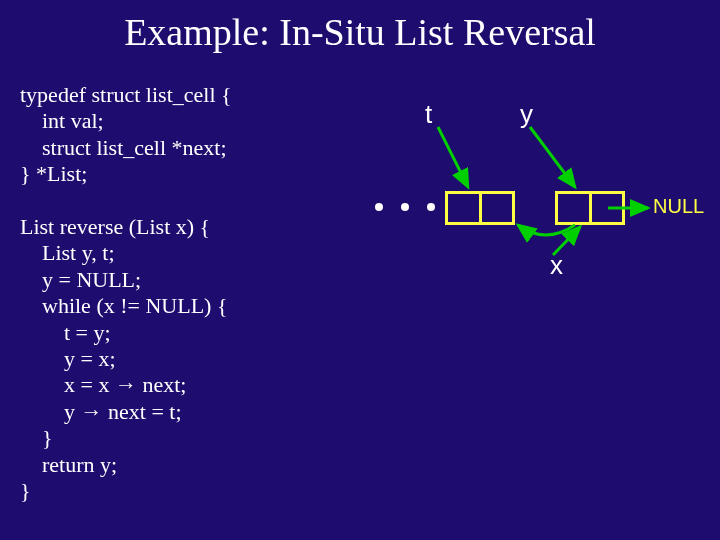 Image resolution: width=720 pixels, height=540 pixels. What do you see at coordinates (540, 170) in the screenshot?
I see `arrow-to-null` at bounding box center [540, 170].